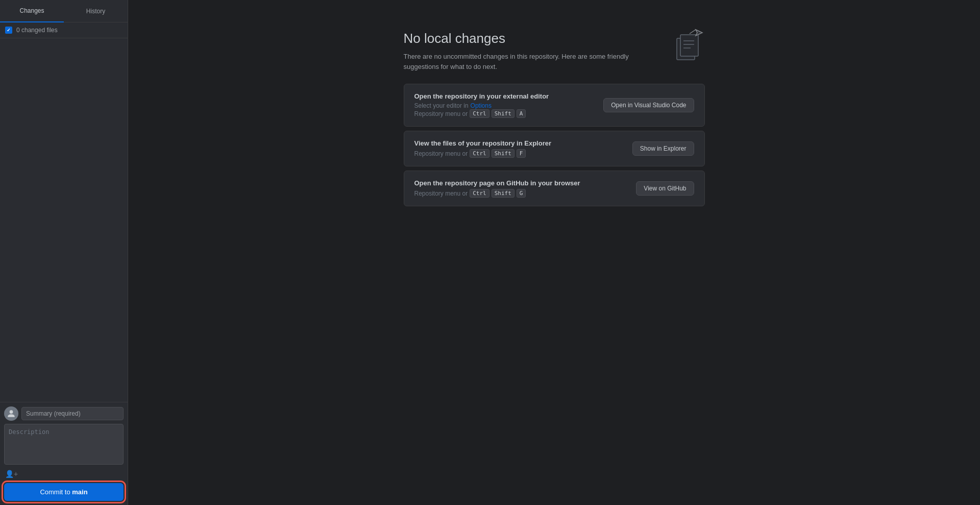 The width and height of the screenshot is (980, 505). Describe the element at coordinates (505, 96) in the screenshot. I see `suggestion-editor-title: Open the repository in your external edi…` at that location.